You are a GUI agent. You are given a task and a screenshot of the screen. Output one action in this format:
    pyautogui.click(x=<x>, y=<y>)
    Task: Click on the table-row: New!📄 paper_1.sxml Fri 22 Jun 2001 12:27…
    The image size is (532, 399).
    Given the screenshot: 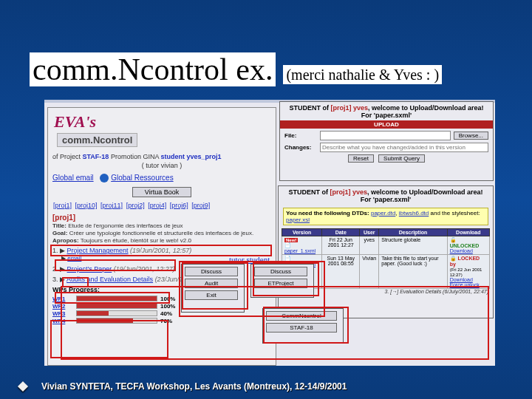 What is the action you would take?
    pyautogui.click(x=386, y=245)
    